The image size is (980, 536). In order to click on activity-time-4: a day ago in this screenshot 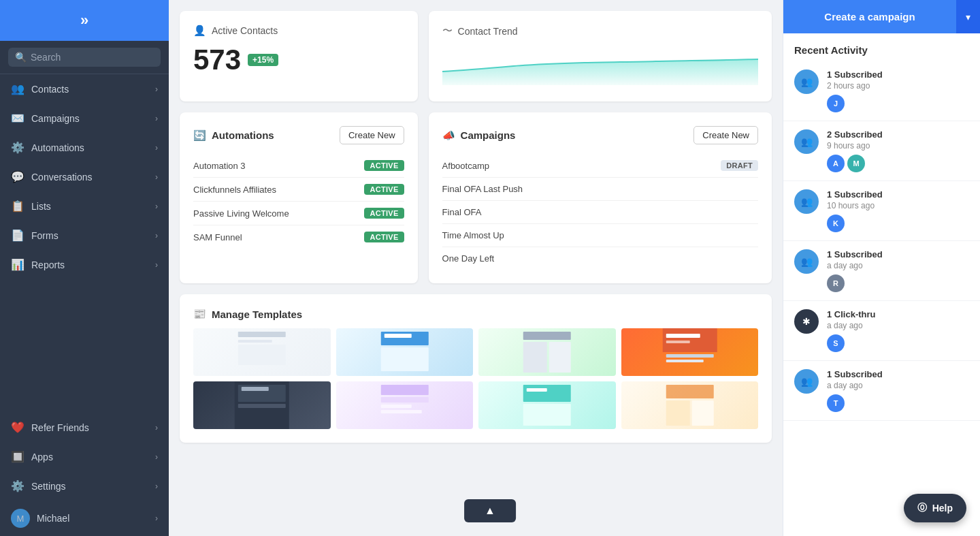, I will do `click(898, 326)`.